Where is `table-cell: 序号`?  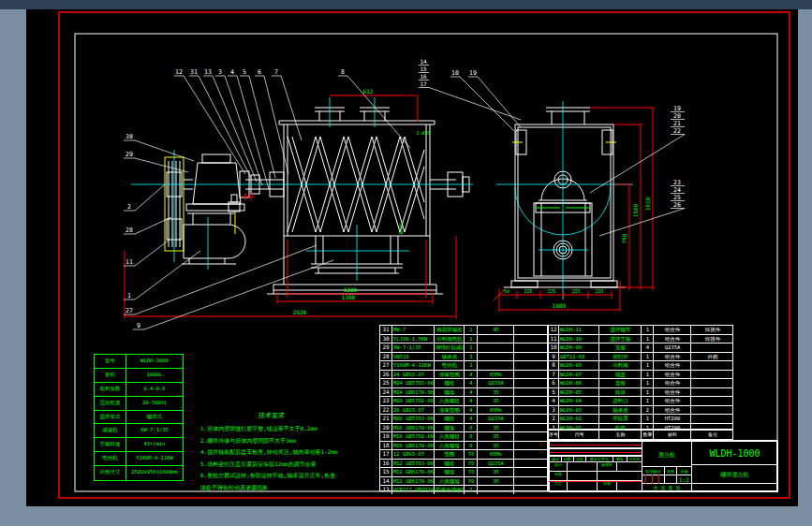 table-cell: 序号 is located at coordinates (554, 434).